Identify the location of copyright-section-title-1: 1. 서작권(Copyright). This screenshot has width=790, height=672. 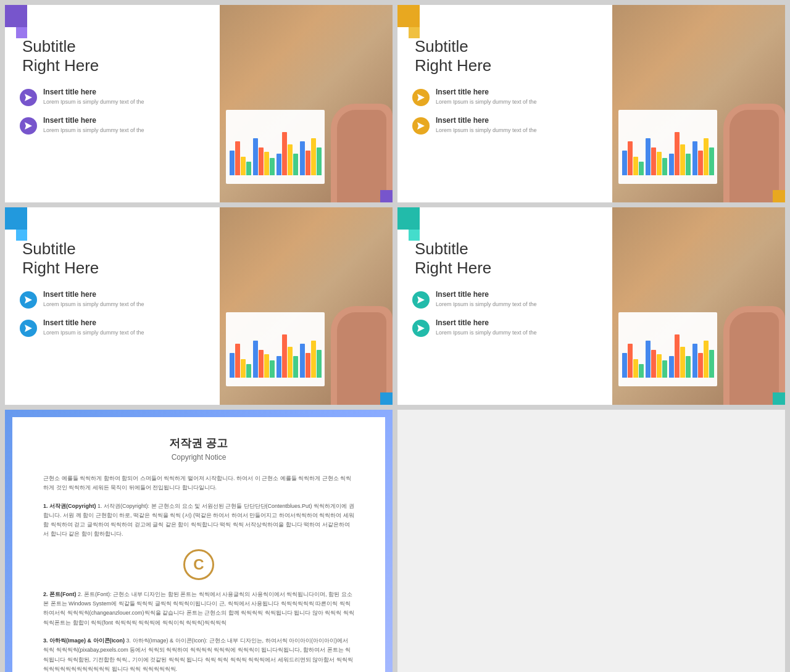
(70, 506).